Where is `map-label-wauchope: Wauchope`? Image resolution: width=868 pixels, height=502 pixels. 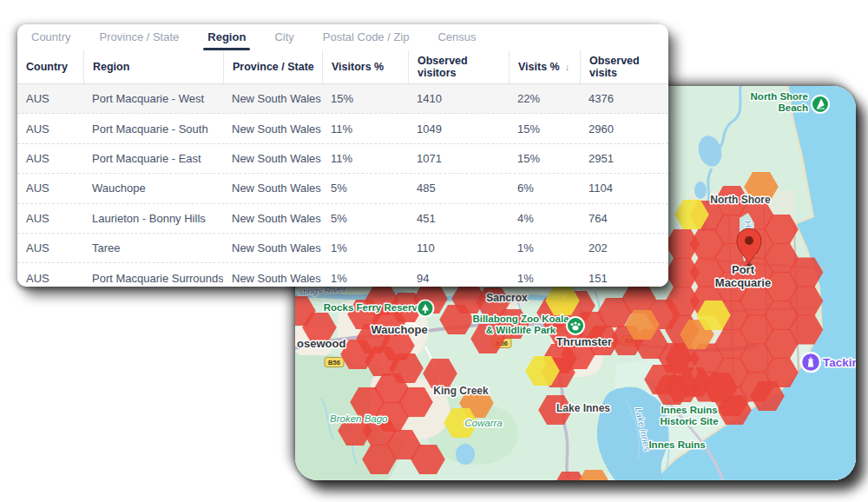 map-label-wauchope: Wauchope is located at coordinates (399, 330).